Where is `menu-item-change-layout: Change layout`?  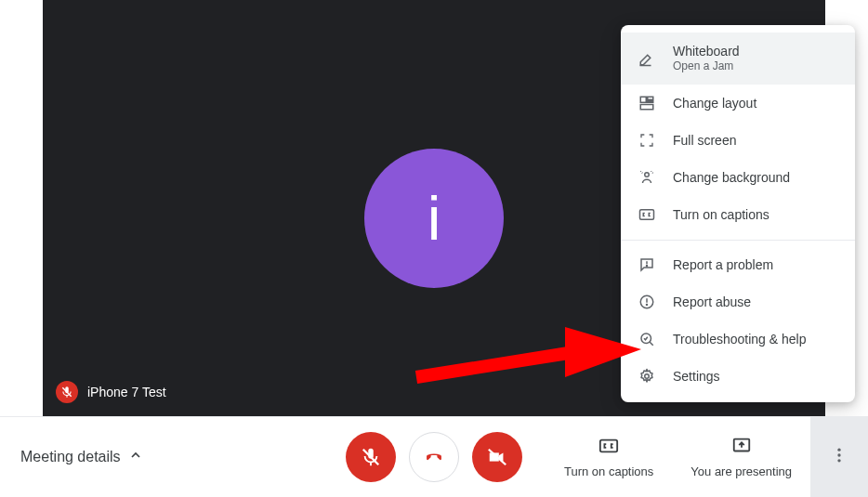
menu-item-change-layout: Change layout is located at coordinates (738, 103).